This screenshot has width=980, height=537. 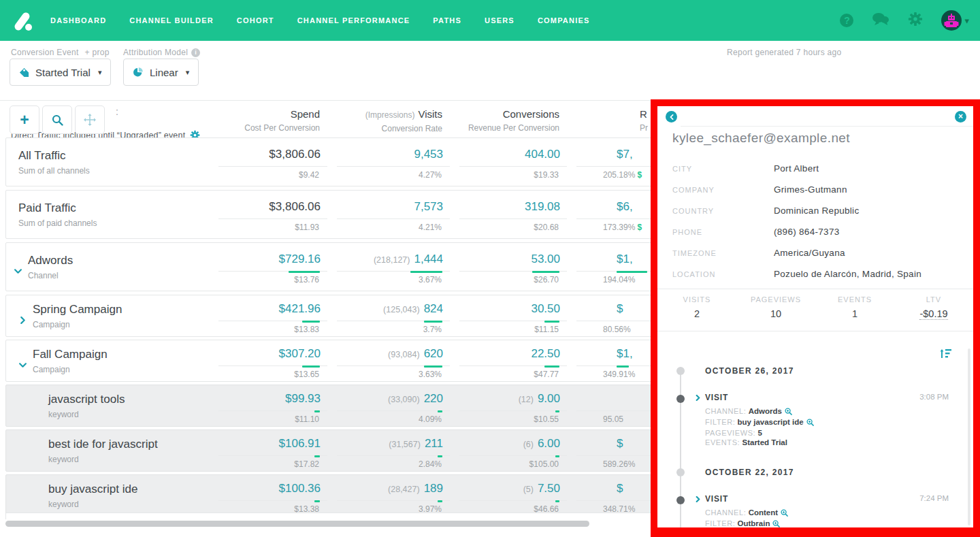 What do you see at coordinates (847, 20) in the screenshot?
I see `help-icon: ?` at bounding box center [847, 20].